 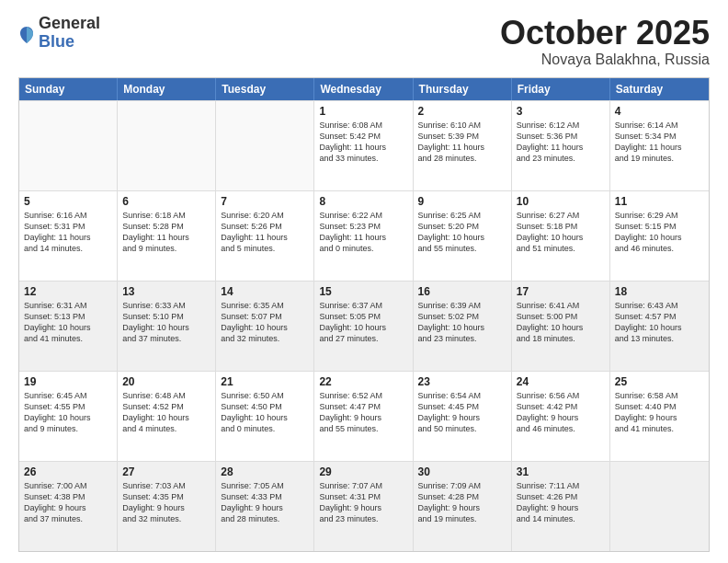 What do you see at coordinates (59, 33) in the screenshot?
I see `logo: General Blue` at bounding box center [59, 33].